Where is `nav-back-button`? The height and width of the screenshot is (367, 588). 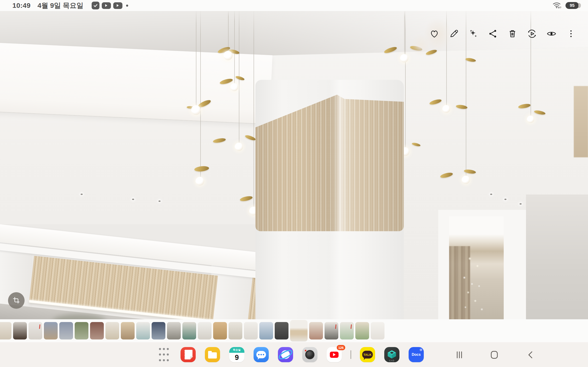 nav-back-button is located at coordinates (531, 355).